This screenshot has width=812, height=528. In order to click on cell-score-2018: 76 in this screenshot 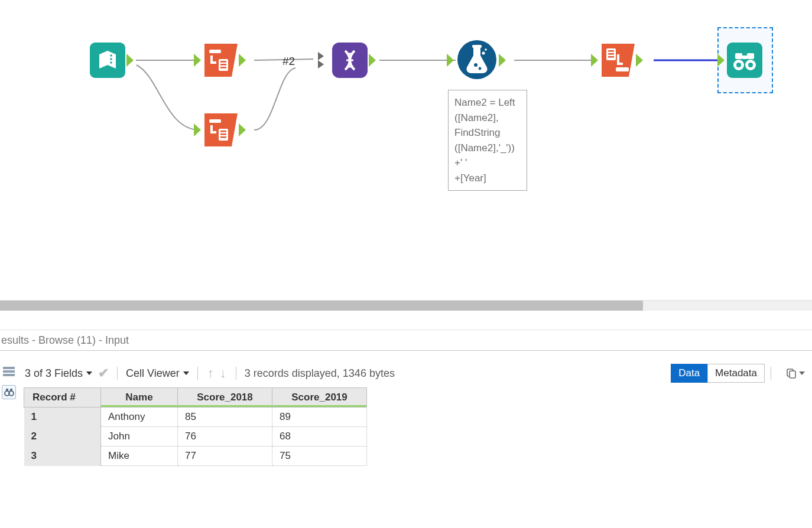, I will do `click(225, 437)`.